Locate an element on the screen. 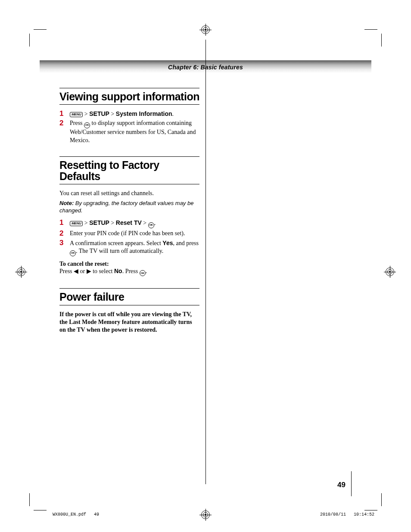  footer-file: WX800U_EN.pdf is located at coordinates (69, 514).